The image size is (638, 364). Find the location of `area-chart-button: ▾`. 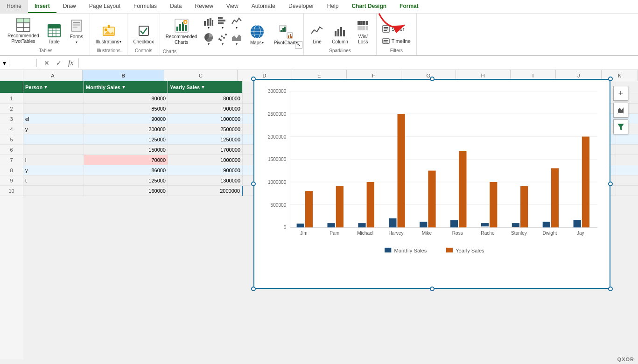

area-chart-button: ▾ is located at coordinates (237, 39).